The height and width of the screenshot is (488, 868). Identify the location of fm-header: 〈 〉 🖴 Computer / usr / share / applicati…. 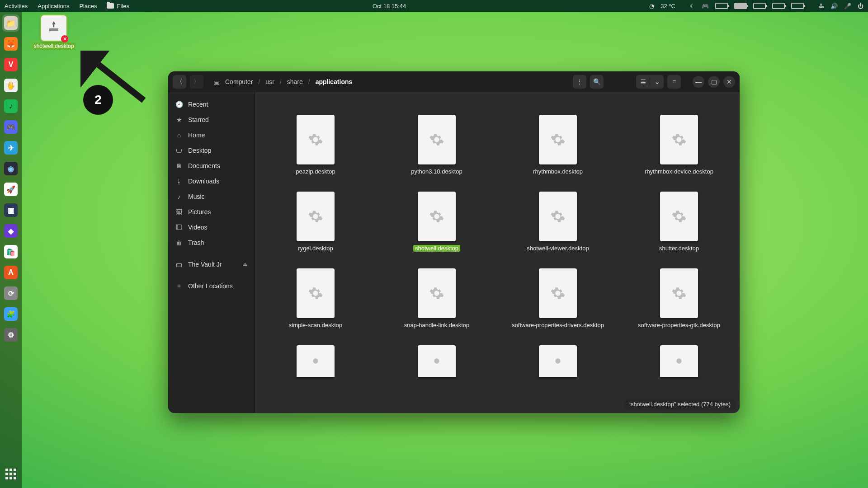
(454, 82).